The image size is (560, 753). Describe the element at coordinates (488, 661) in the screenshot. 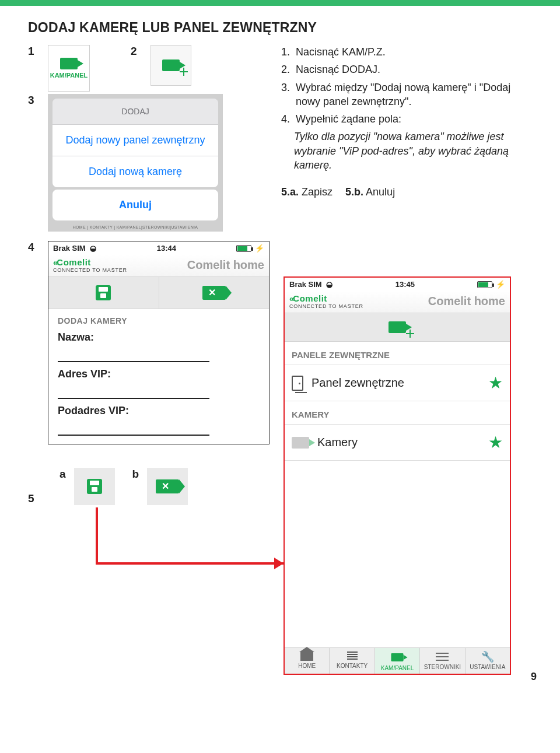

I see `tab-ustawienia: 🔧USTAWIENIA` at that location.